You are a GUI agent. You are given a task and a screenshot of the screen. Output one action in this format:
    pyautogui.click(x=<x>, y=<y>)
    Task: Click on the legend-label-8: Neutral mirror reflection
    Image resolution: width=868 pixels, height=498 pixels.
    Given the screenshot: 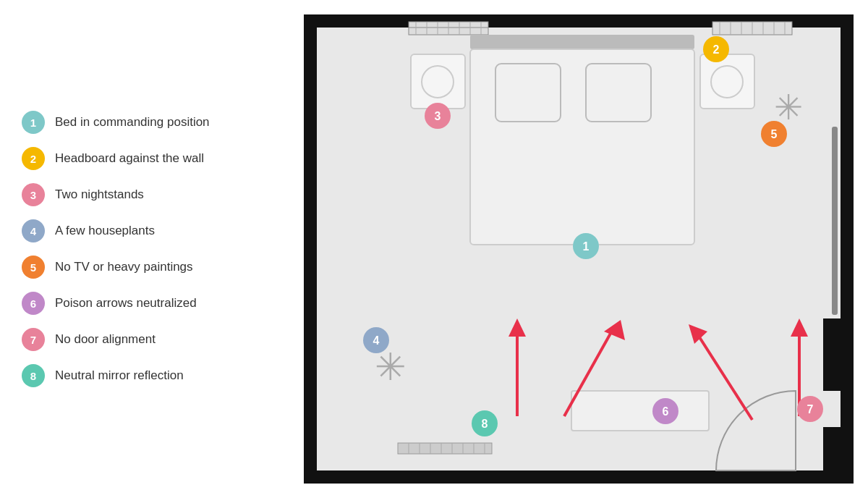 What is the action you would take?
    pyautogui.click(x=119, y=376)
    